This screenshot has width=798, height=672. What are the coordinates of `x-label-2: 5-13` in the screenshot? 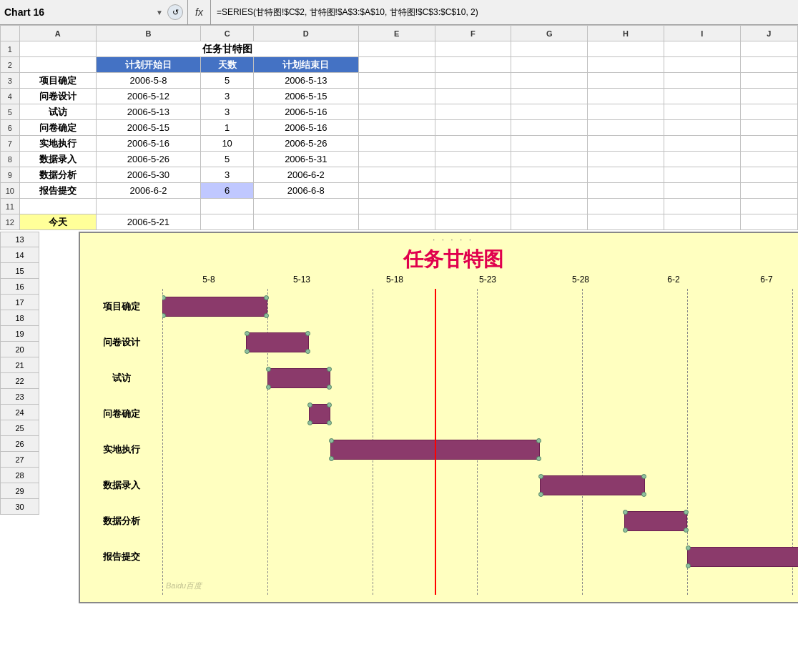 It's located at (302, 280).